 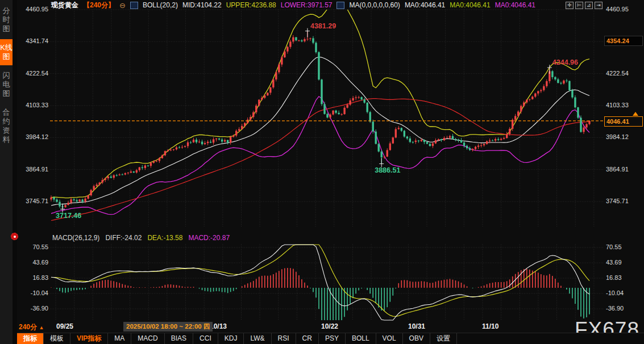 I want to click on footer-tab-RSI: RSI, so click(x=284, y=338).